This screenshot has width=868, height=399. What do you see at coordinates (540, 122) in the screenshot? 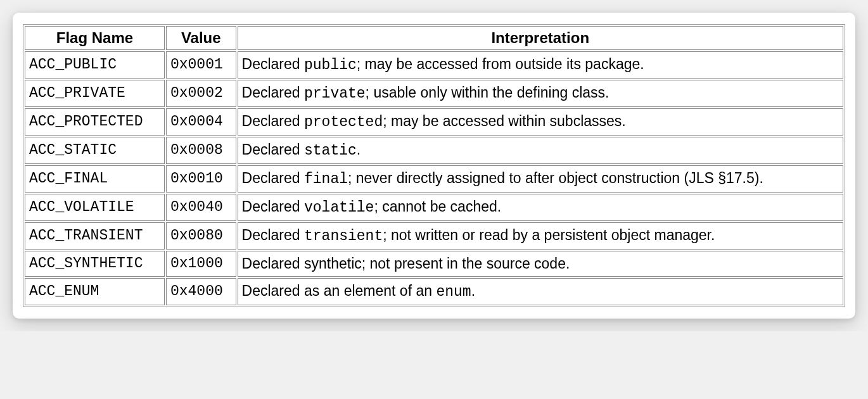
I see `interpretation-cell: Declared protected; may be accessed with…` at bounding box center [540, 122].